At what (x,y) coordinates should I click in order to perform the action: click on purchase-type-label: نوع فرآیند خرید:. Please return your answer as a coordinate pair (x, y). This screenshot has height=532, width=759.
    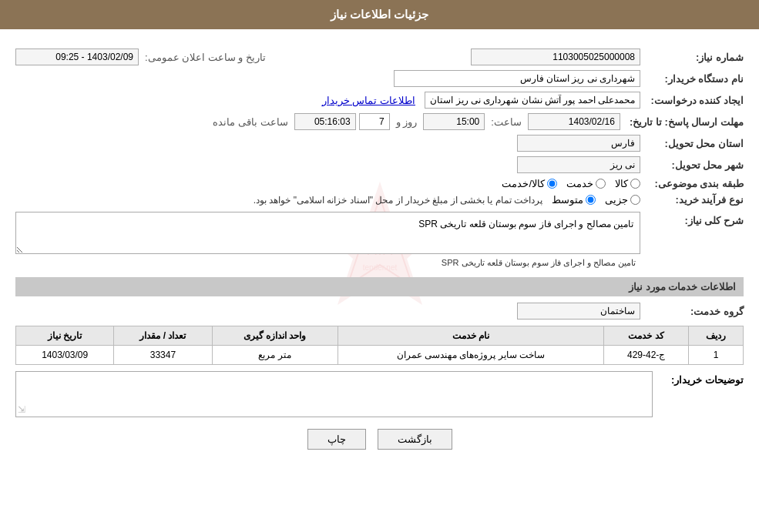
    Looking at the image, I should click on (694, 200).